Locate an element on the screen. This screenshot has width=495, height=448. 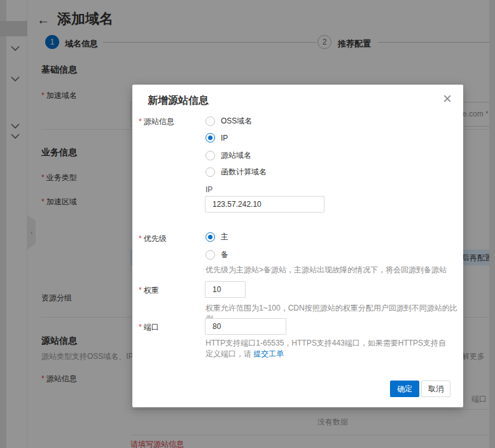
priority-help-text: 优先级为主源站>备源站，主源站出现故障的情况下，将会回源到备源站 is located at coordinates (330, 270).